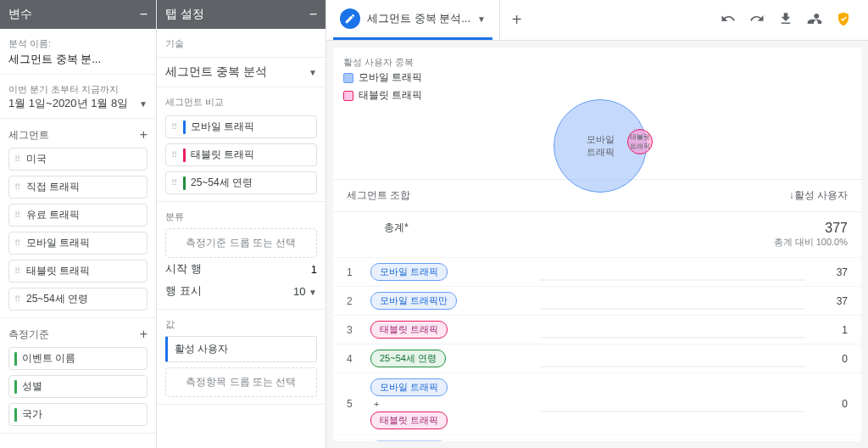 The height and width of the screenshot is (448, 868). What do you see at coordinates (144, 334) in the screenshot?
I see `add-dimension-button: +` at bounding box center [144, 334].